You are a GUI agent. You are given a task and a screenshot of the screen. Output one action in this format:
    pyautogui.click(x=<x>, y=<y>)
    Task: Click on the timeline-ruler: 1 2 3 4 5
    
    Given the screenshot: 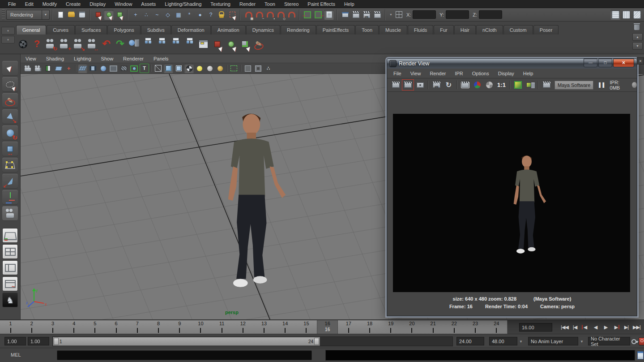 What is the action you would take?
    pyautogui.click(x=254, y=327)
    